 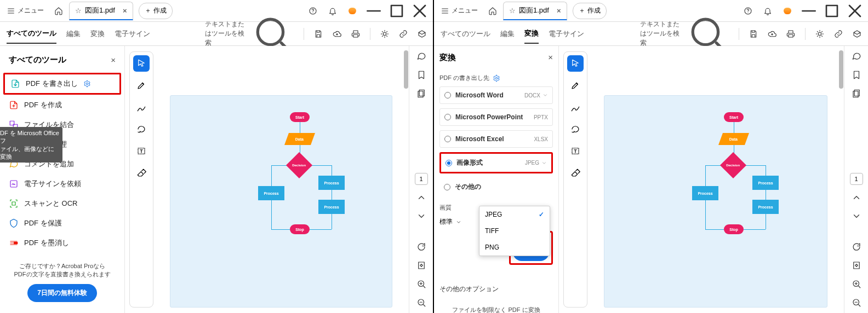 I want to click on tool-export-pdf: PDF を書き出し, so click(x=62, y=84).